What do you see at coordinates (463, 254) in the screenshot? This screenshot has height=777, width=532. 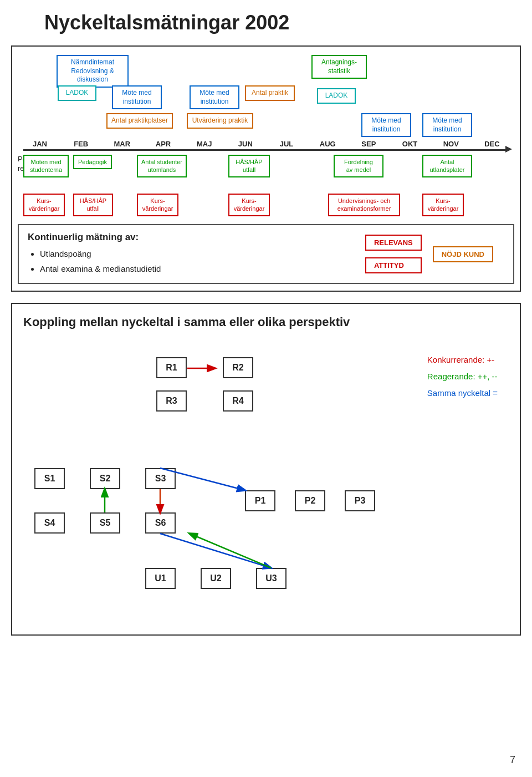 I see `nojd-kund-box: NÖJD KUND` at bounding box center [463, 254].